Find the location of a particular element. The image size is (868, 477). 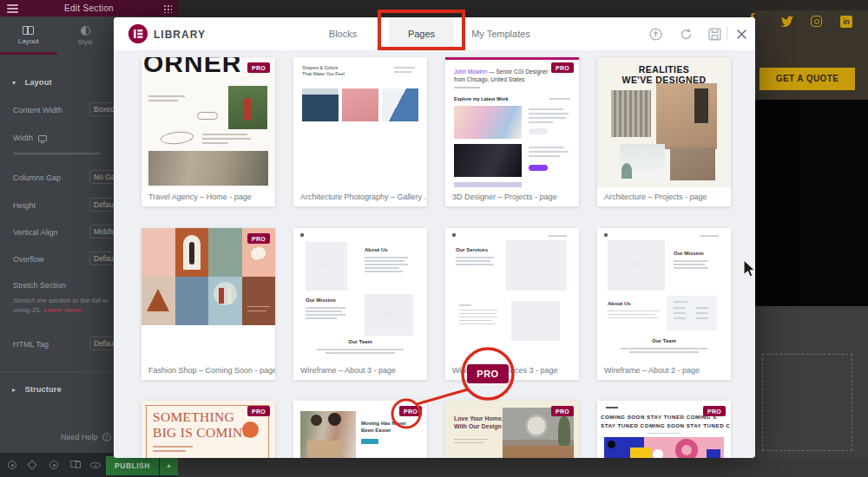

active-tab-underline is located at coordinates (29, 54).